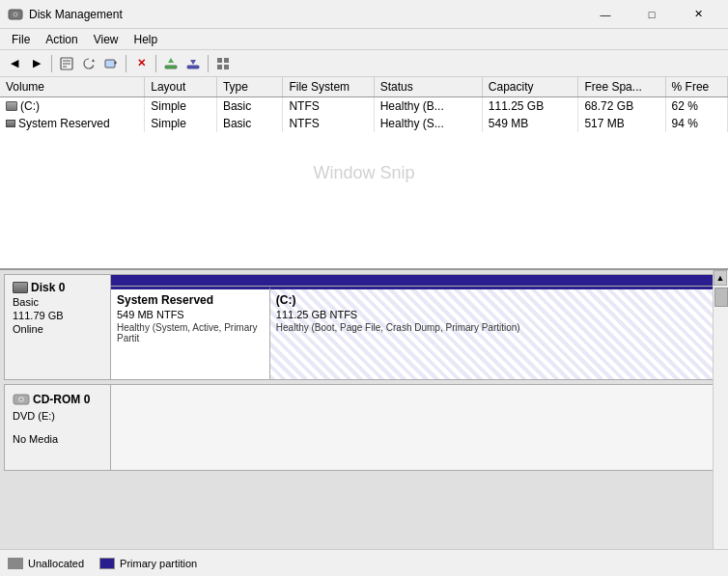  Describe the element at coordinates (328, 87) in the screenshot. I see `col-fs: File System` at that location.